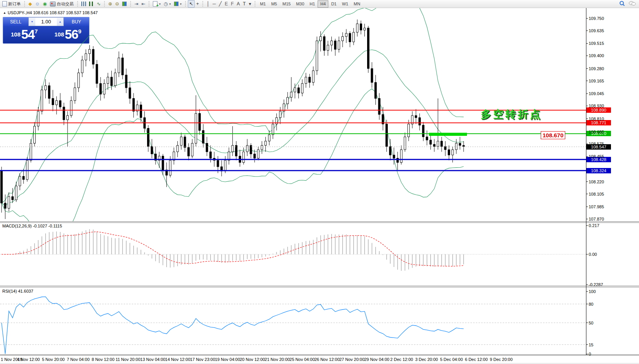 This screenshot has width=639, height=364. Describe the element at coordinates (53, 359) in the screenshot. I see `time-axis-label: 5 Nov 20:00` at that location.